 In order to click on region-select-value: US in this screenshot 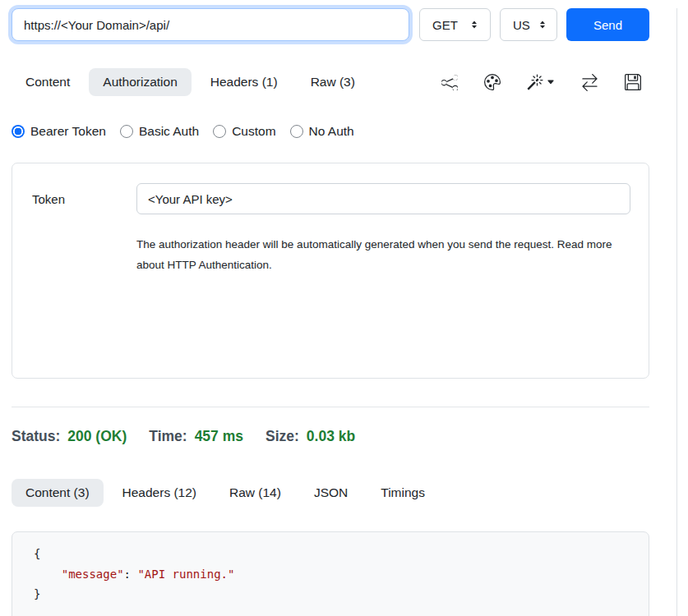, I will do `click(521, 25)`.